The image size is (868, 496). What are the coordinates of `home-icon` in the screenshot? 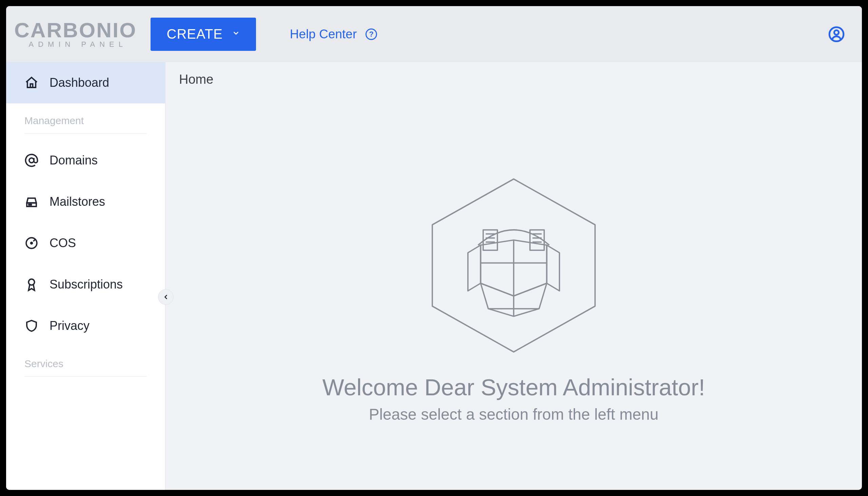 It's located at (31, 83).